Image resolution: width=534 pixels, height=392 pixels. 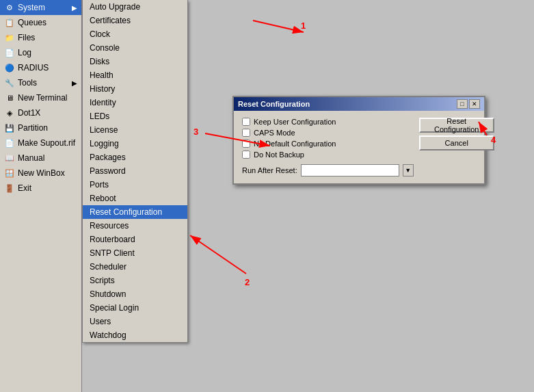 What do you see at coordinates (126, 212) in the screenshot?
I see `menu-item-label: Reset Configuration` at bounding box center [126, 212].